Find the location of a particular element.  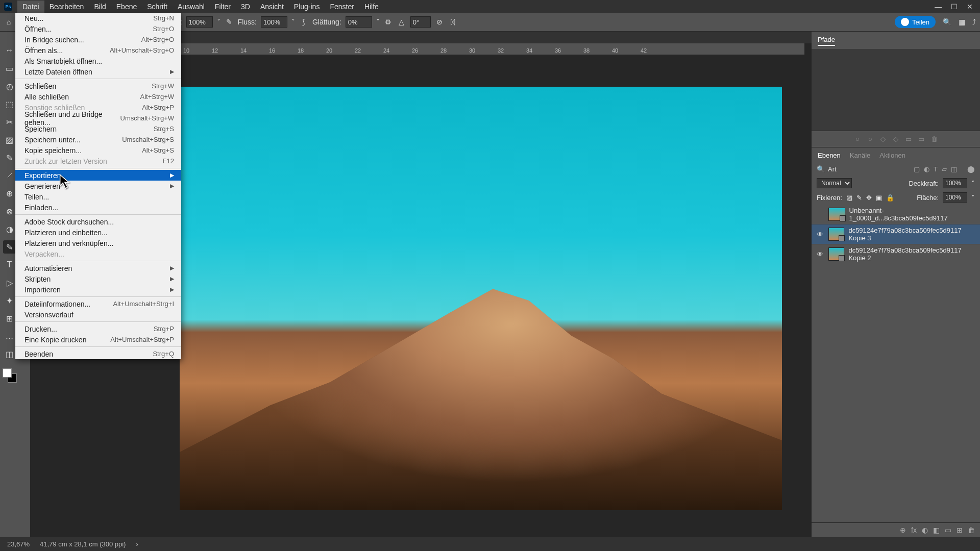

tool-12: T is located at coordinates (10, 265).